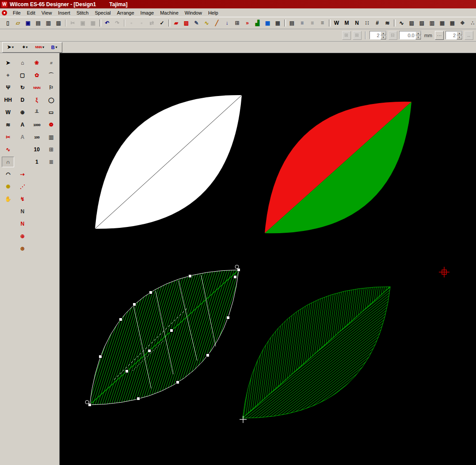 This screenshot has width=476, height=465. Describe the element at coordinates (292, 23) in the screenshot. I see `overview-table-button: ▤` at that location.